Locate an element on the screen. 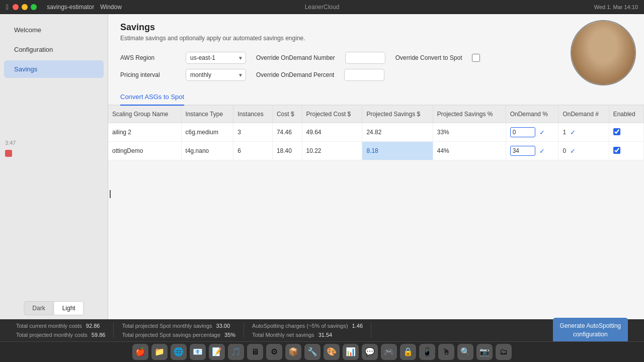 This screenshot has width=644, height=362. dock-icon-charts: 📊 is located at coordinates (351, 352).